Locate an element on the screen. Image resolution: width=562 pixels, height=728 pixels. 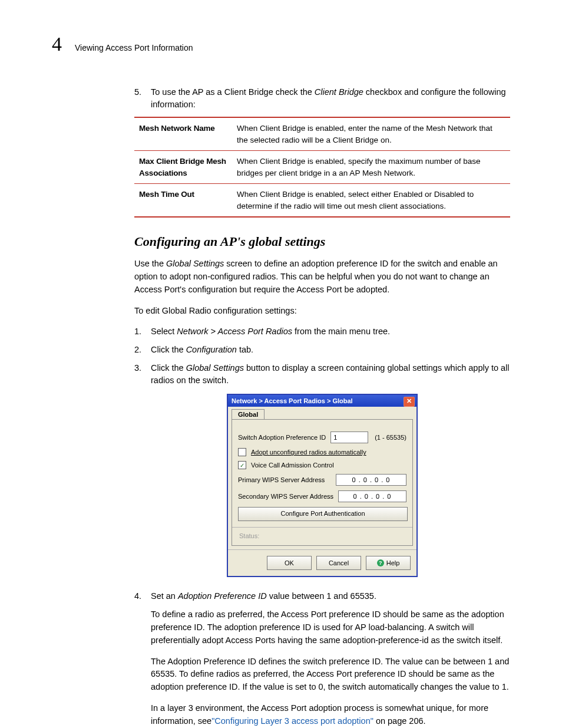
dialog-separator is located at coordinates (322, 527).